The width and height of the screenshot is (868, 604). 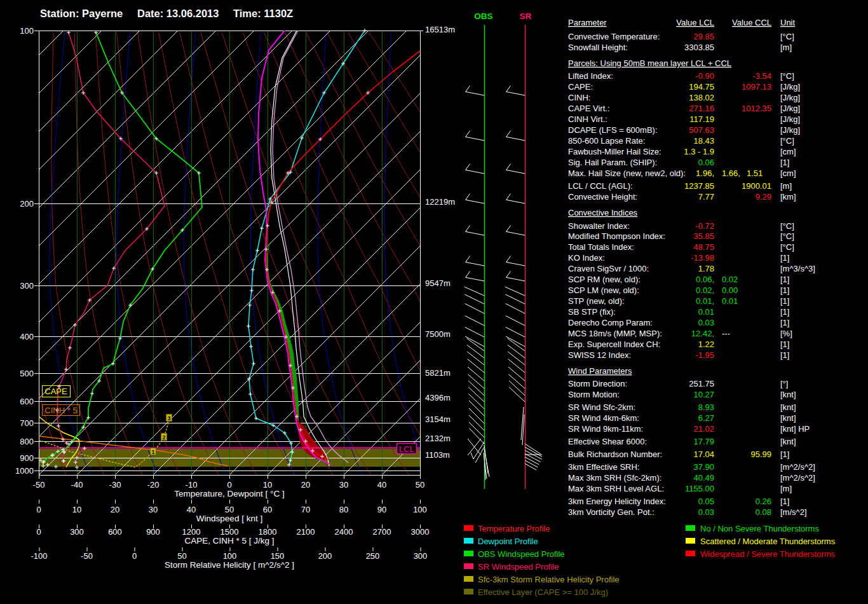 What do you see at coordinates (154, 484) in the screenshot?
I see `svg-text: -20` at bounding box center [154, 484].